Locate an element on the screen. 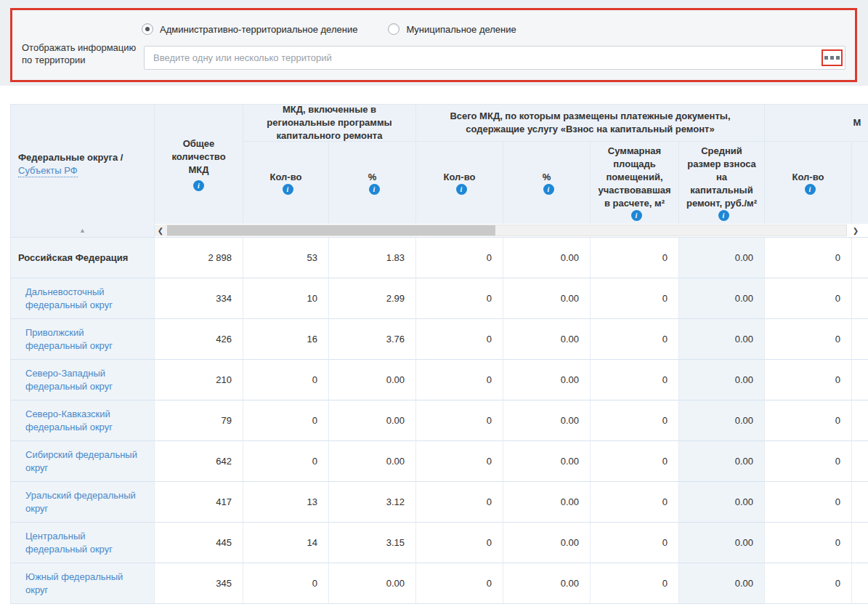 The height and width of the screenshot is (612, 868). territory-filter-panel-highlight: Административно-территориальное деление … is located at coordinates (434, 45).